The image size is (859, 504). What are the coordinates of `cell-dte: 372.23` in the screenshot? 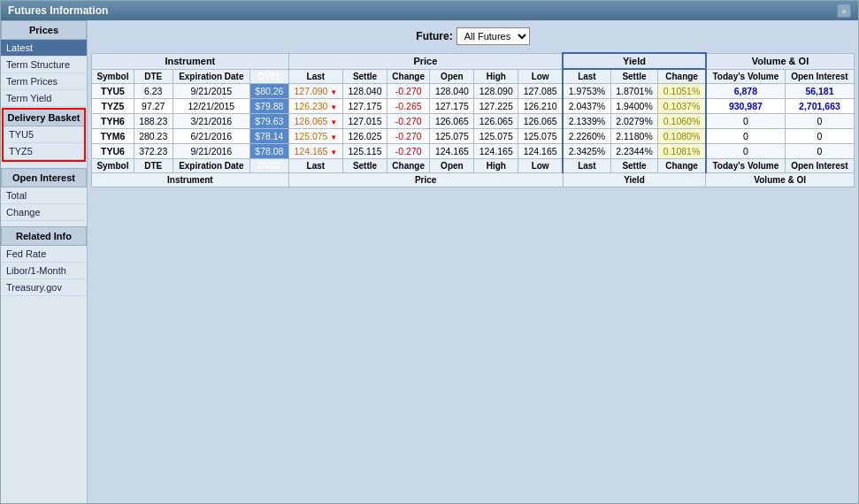 It's located at (153, 152).